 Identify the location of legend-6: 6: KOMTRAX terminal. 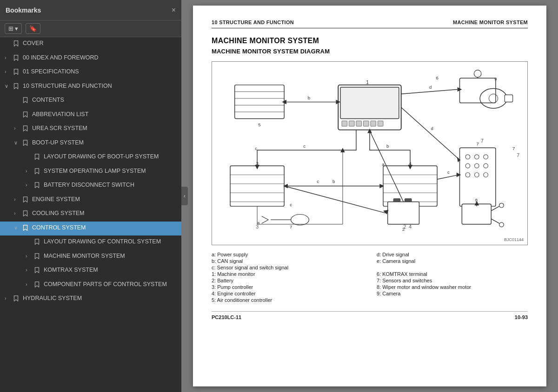
(452, 274).